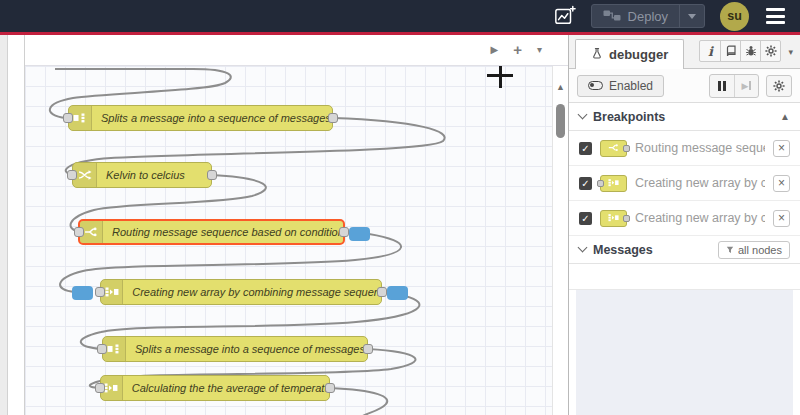 This screenshot has width=800, height=415. I want to click on scroll-up-icon: ▲, so click(560, 87).